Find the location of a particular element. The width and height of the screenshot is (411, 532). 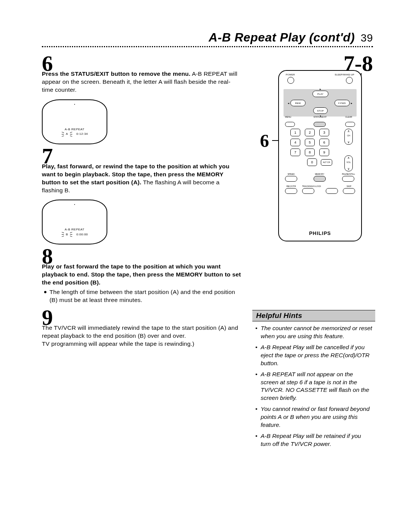

clear-button is located at coordinates (350, 124).